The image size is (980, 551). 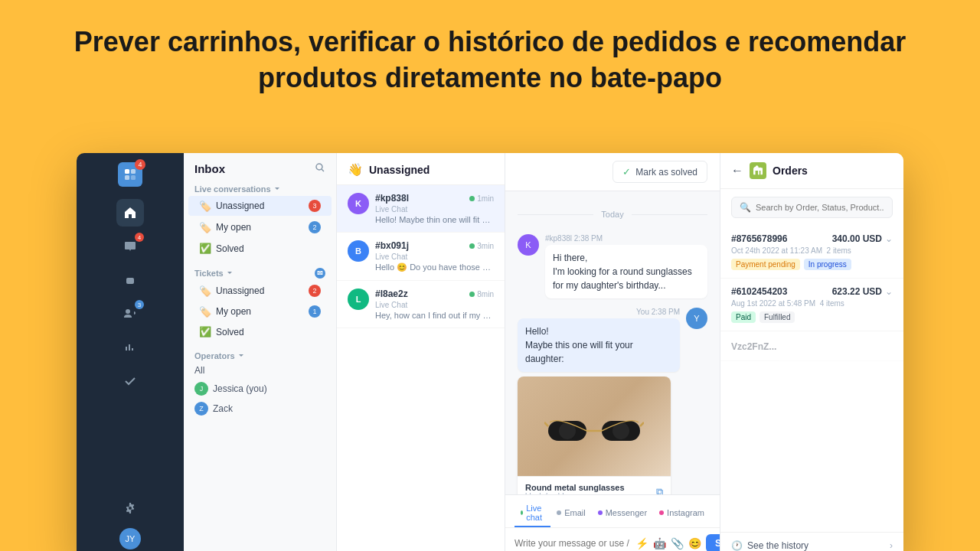 I want to click on conv-item-solved: ✅ Solved, so click(x=260, y=248).